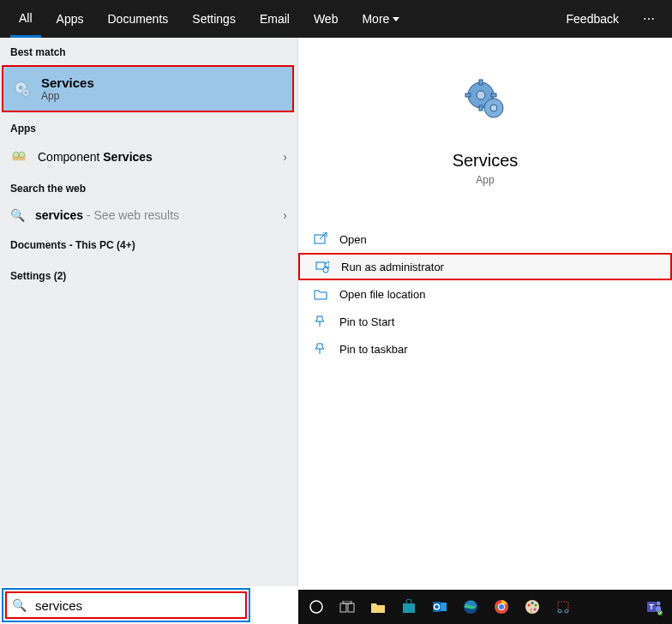  What do you see at coordinates (149, 51) in the screenshot?
I see `best-match-label: Best match` at bounding box center [149, 51].